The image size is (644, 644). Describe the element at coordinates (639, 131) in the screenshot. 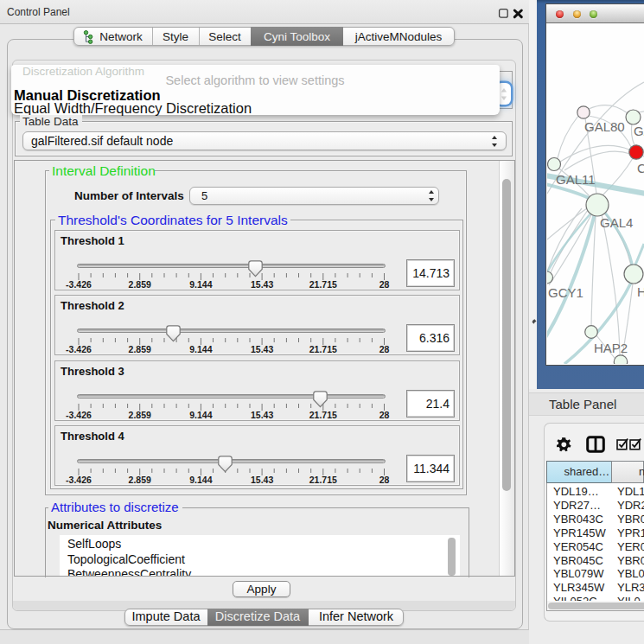

I see `svg-text: GA` at that location.